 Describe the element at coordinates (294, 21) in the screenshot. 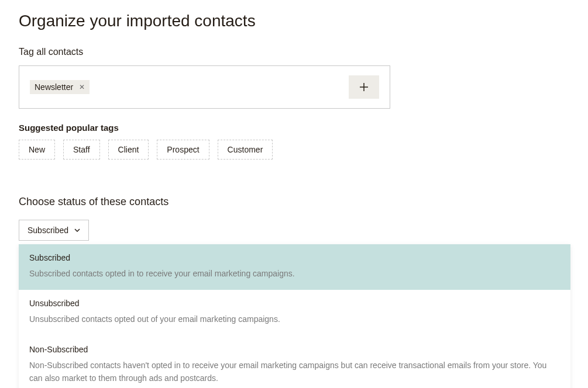

I see `page-title: Organize your imported contacts` at that location.